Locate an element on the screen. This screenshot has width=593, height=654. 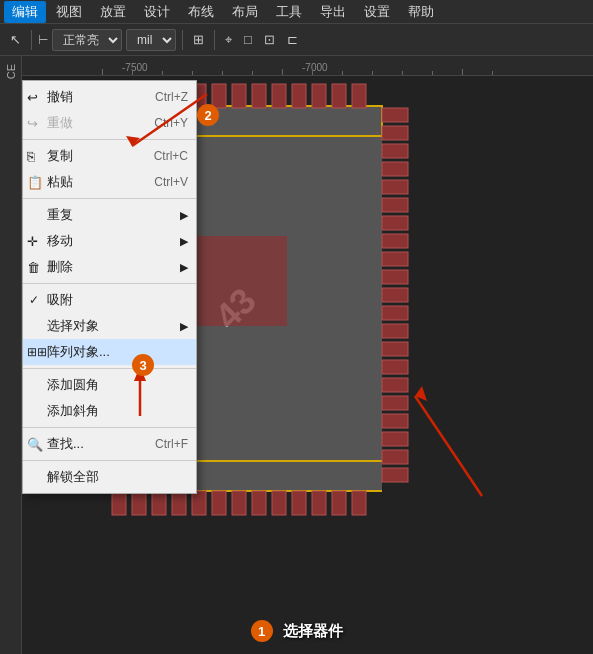
menu-item-delete: 🗑 删除 ▶ is located at coordinates (110, 267).